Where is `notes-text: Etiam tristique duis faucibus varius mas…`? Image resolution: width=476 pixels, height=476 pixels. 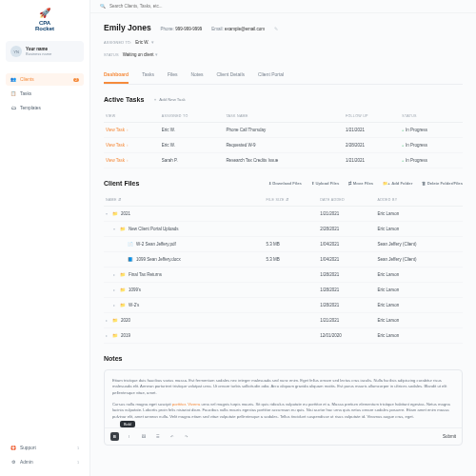 notes-text: Etiam tristique duis faucibus varius mas… is located at coordinates (284, 399).